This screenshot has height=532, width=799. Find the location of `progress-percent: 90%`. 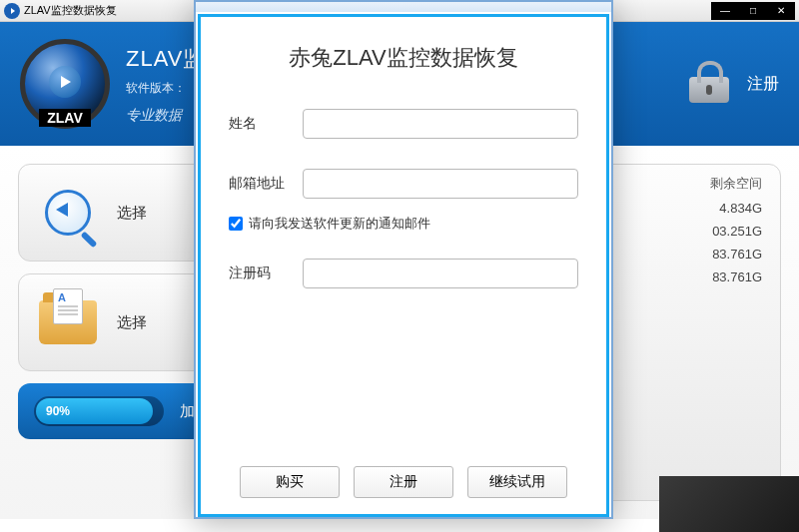

progress-percent: 90% is located at coordinates (58, 411).